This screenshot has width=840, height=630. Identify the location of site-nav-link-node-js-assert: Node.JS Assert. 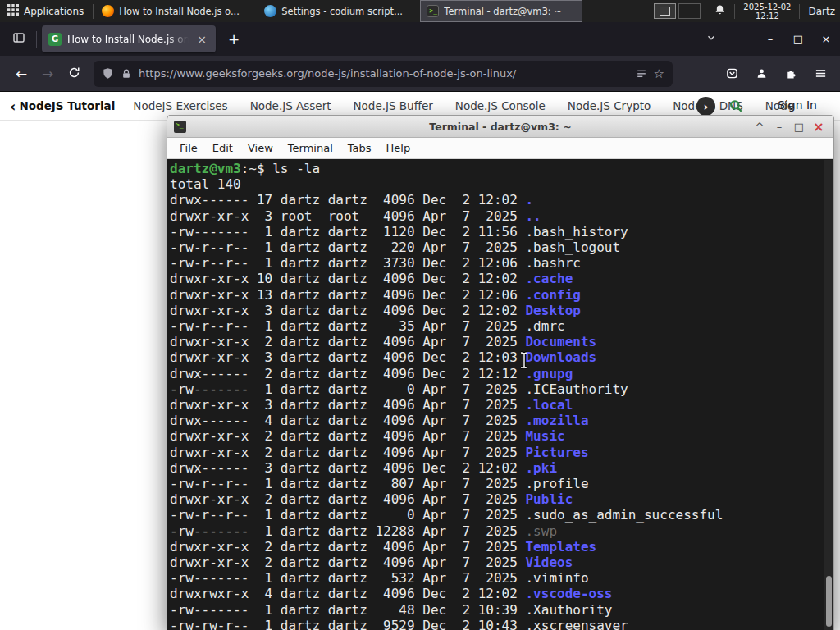
(290, 106).